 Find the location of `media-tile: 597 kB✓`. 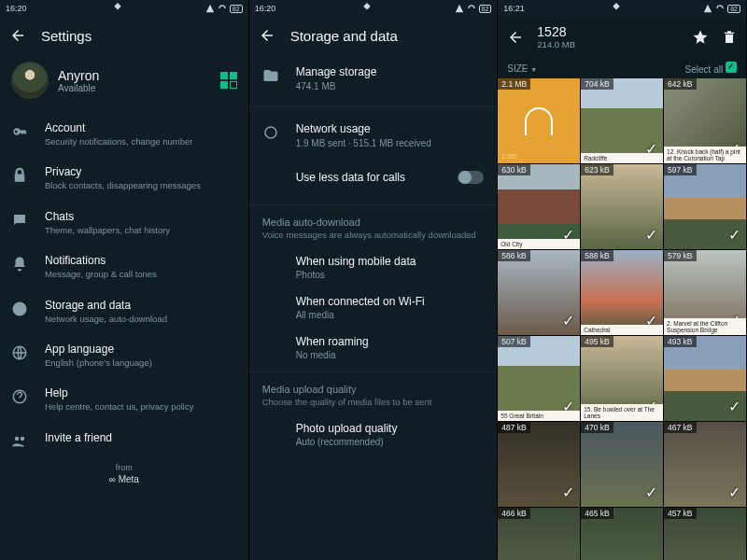

media-tile: 597 kB✓ is located at coordinates (705, 207).